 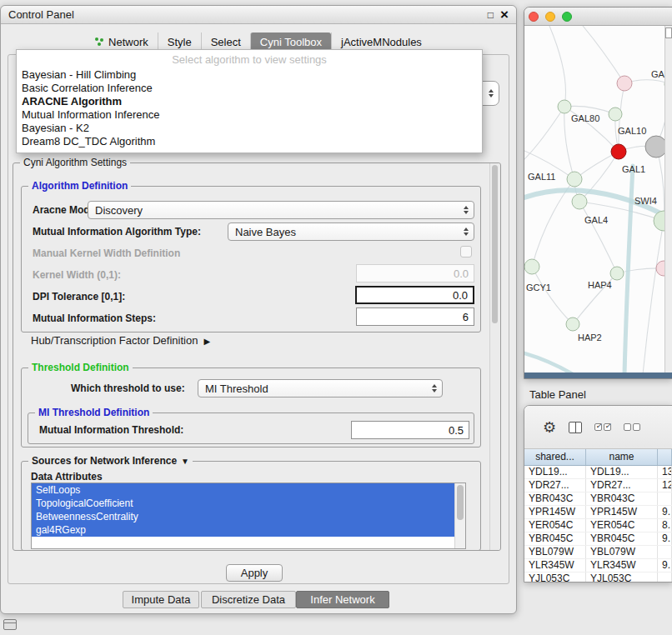 What do you see at coordinates (320, 388) in the screenshot?
I see `which-threshold-combobox: MI Threshold` at bounding box center [320, 388].